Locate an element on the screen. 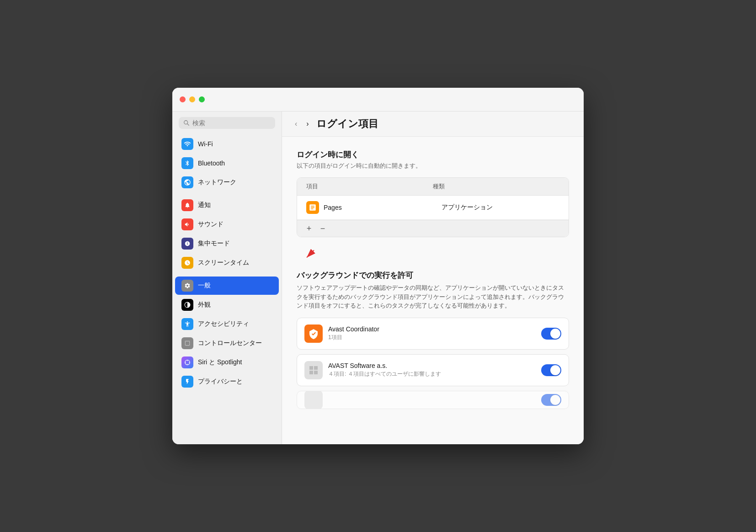  appearance-icon is located at coordinates (187, 305).